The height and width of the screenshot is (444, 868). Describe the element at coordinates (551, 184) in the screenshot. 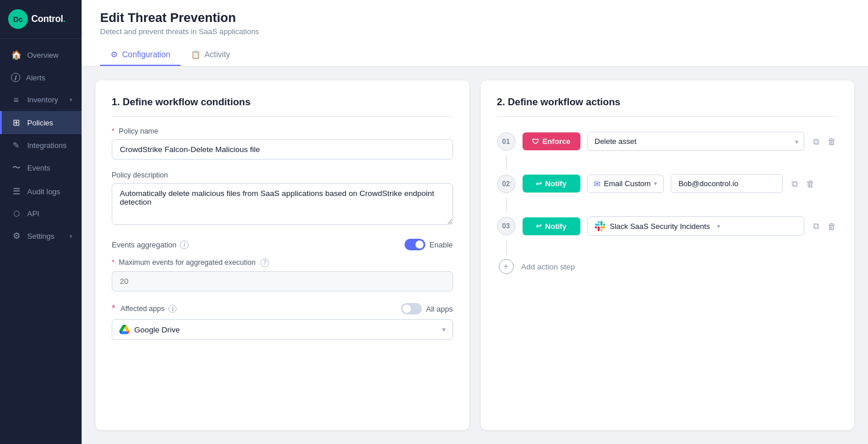

I see `step-02-notify-button: ↩ Notify` at that location.